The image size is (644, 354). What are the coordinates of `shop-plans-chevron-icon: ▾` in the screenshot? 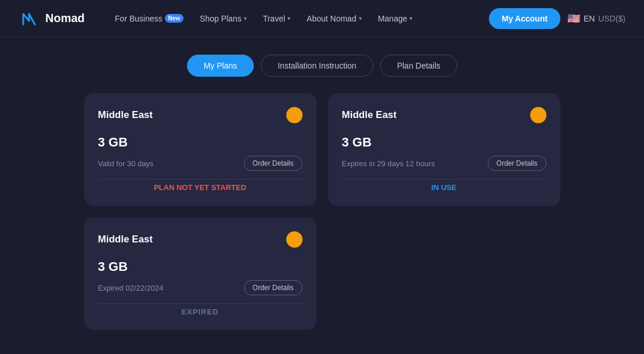 It's located at (245, 19).